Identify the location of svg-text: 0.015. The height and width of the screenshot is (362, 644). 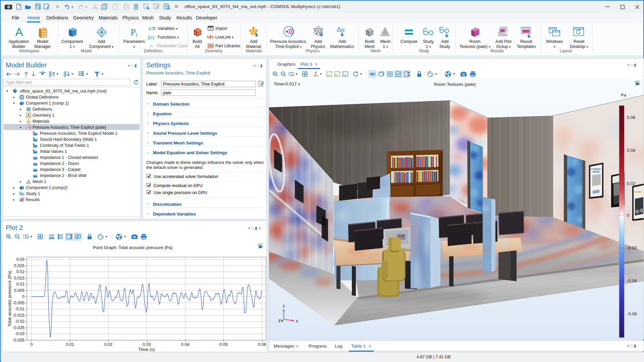
(19, 278).